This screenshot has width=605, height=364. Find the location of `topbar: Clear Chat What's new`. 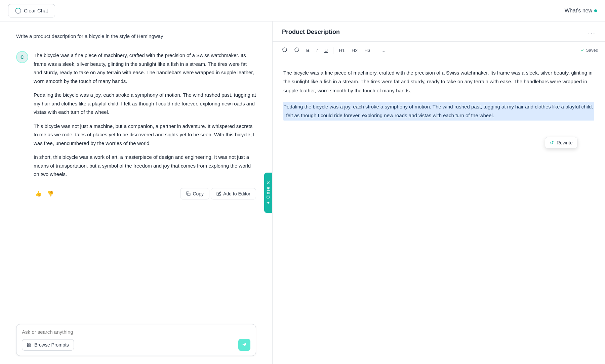

topbar: Clear Chat What's new is located at coordinates (302, 11).